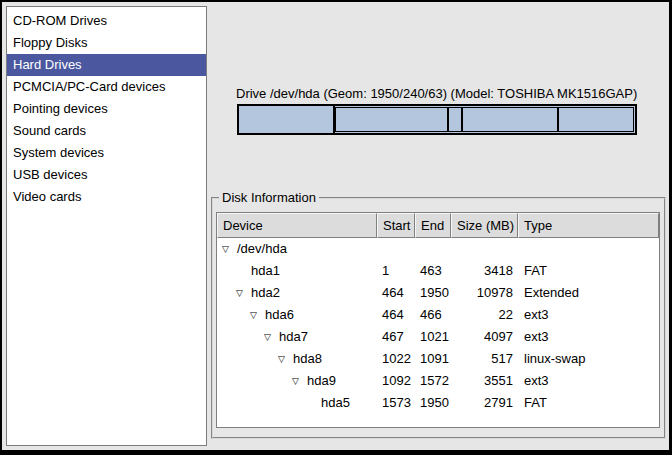 The width and height of the screenshot is (672, 455). I want to click on size-cell, so click(484, 249).